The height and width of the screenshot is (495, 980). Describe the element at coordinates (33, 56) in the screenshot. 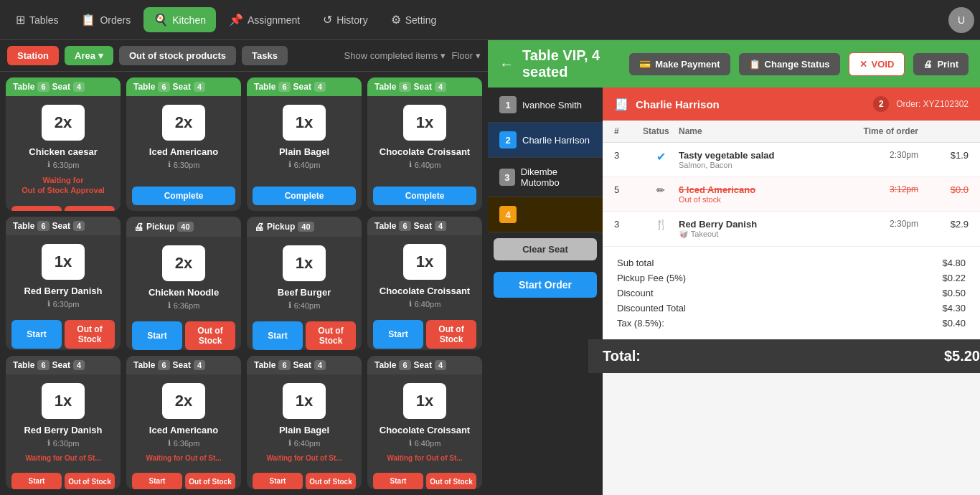

I see `station-button: Station` at that location.